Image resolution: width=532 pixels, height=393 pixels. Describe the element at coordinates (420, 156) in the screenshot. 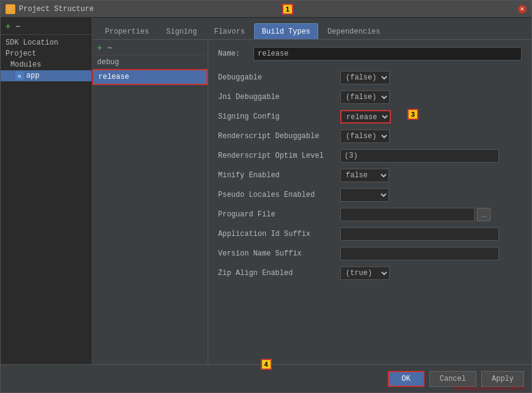

I see `prop-renderscript-optim-input` at that location.